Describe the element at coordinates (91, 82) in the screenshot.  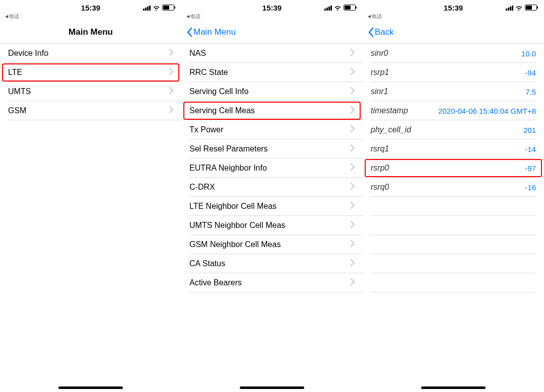
I see `main-menu-list: Device InfoLTEUMTSGSM` at that location.